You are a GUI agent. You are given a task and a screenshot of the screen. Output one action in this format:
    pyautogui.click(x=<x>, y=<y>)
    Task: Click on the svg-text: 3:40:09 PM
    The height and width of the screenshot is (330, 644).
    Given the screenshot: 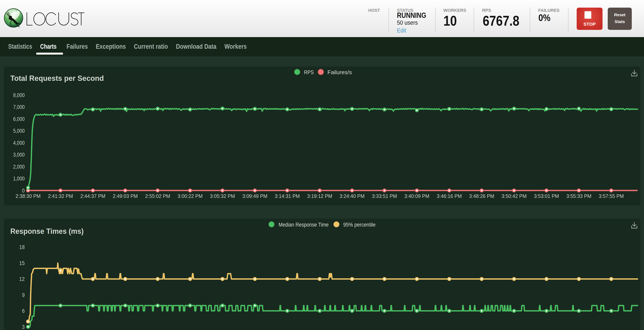 What is the action you would take?
    pyautogui.click(x=417, y=196)
    